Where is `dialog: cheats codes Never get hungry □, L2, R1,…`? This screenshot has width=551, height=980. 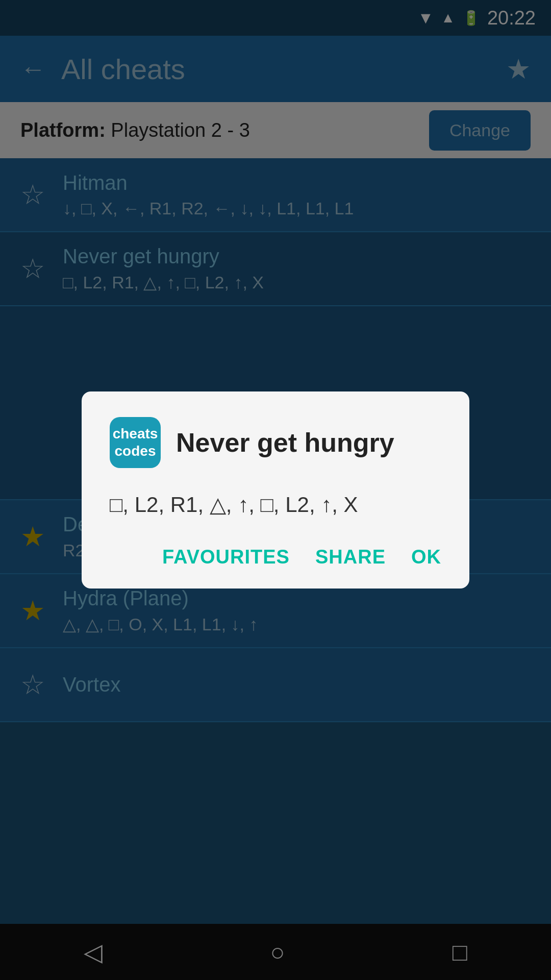 dialog: cheats codes Never get hungry □, L2, R1,… is located at coordinates (276, 490).